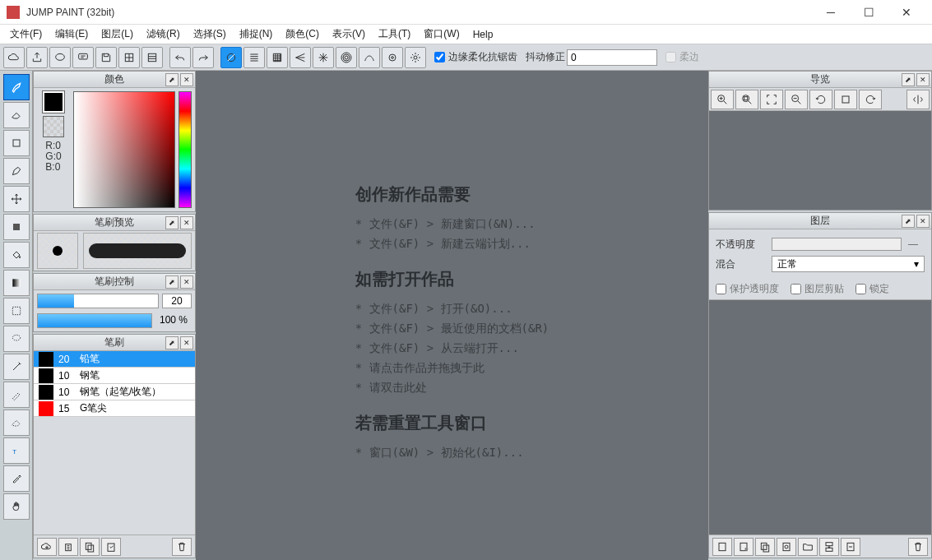 This screenshot has height=560, width=932. Describe the element at coordinates (114, 359) in the screenshot. I see `brush-list-item: 20铅笔` at that location.